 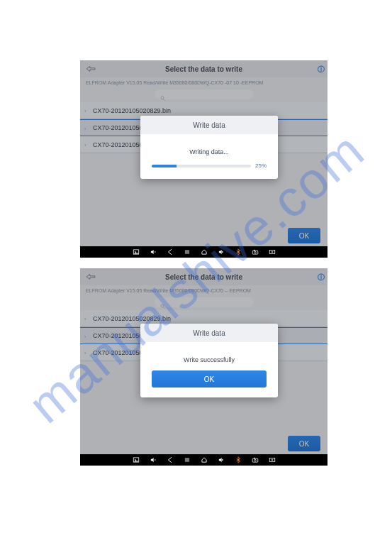 I want to click on progress-fill, so click(x=164, y=166).